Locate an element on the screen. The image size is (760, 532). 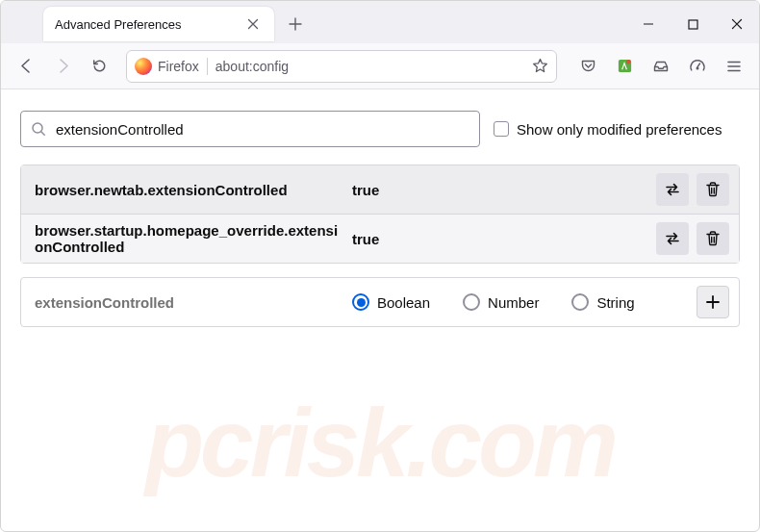
pocket-button is located at coordinates (588, 66).